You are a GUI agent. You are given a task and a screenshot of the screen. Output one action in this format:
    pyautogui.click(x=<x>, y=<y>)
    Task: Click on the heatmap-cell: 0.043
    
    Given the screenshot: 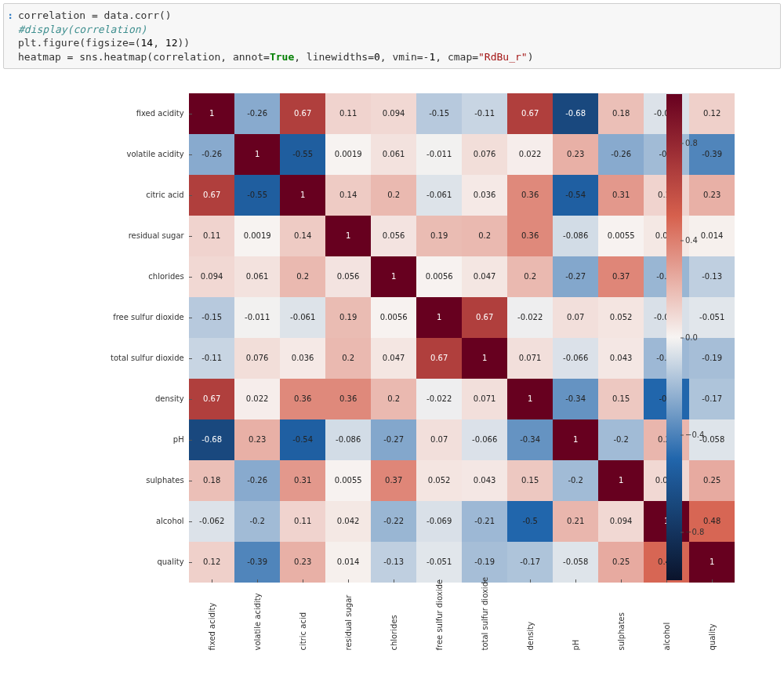 What is the action you would take?
    pyautogui.click(x=485, y=481)
    